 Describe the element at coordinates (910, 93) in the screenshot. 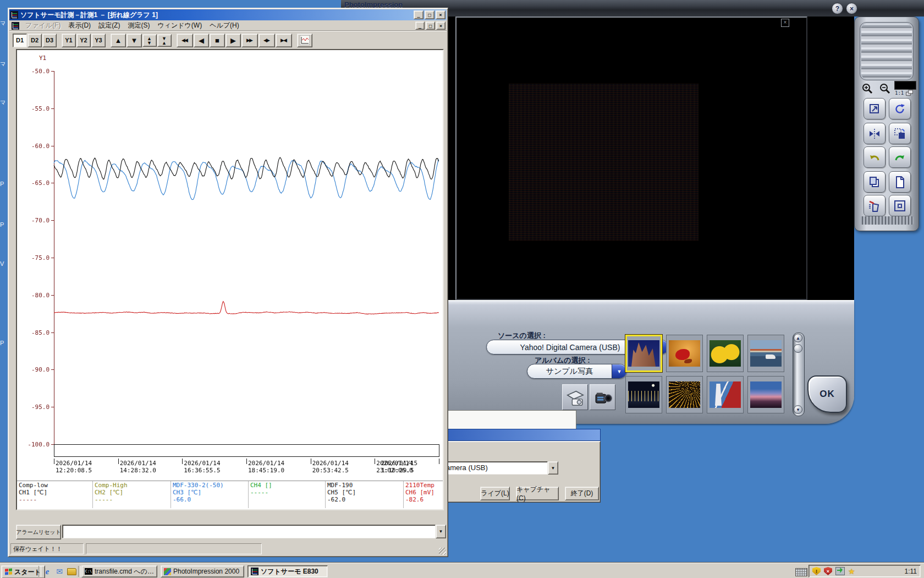

I see `cascade-windows-icon` at that location.